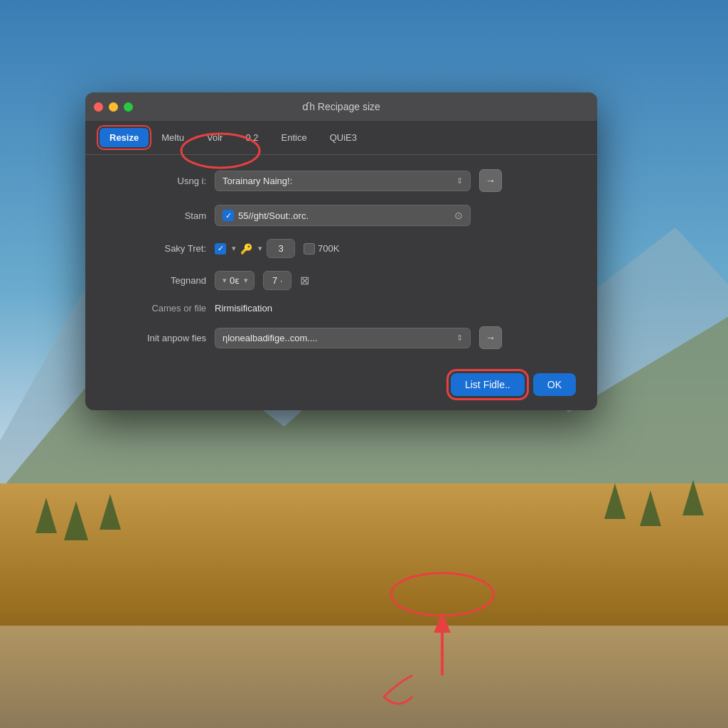 The width and height of the screenshot is (728, 728). What do you see at coordinates (343, 181) in the screenshot?
I see `using-select: Torainary Naing!: ⇕` at bounding box center [343, 181].